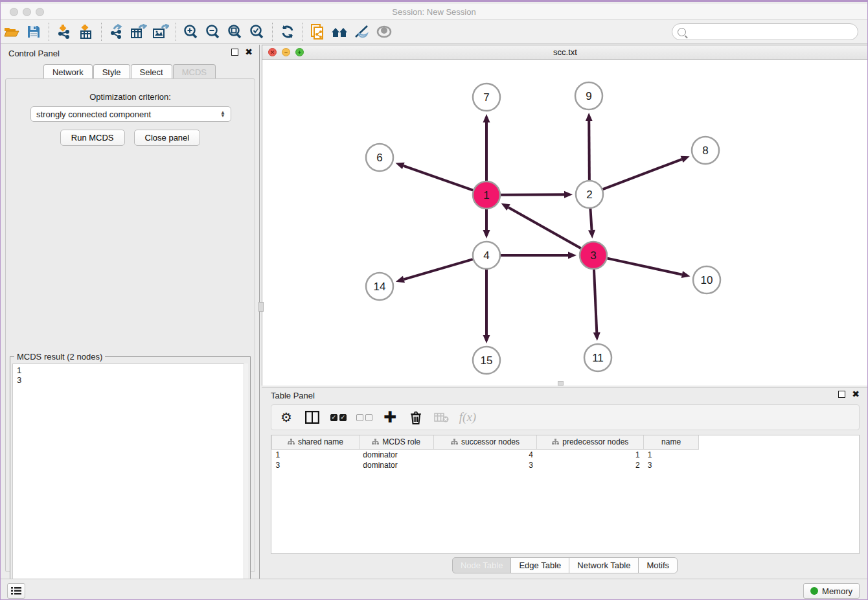 The image size is (868, 600). I want to click on graph-node-label: 14, so click(380, 286).